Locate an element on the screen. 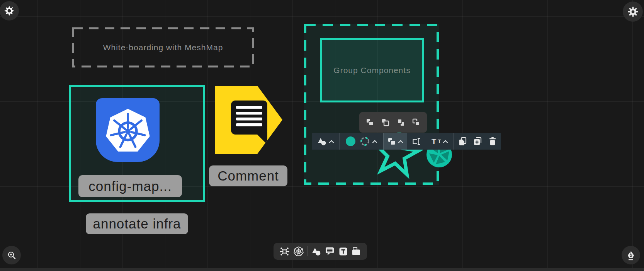 The height and width of the screenshot is (271, 644). resize-button is located at coordinates (416, 141).